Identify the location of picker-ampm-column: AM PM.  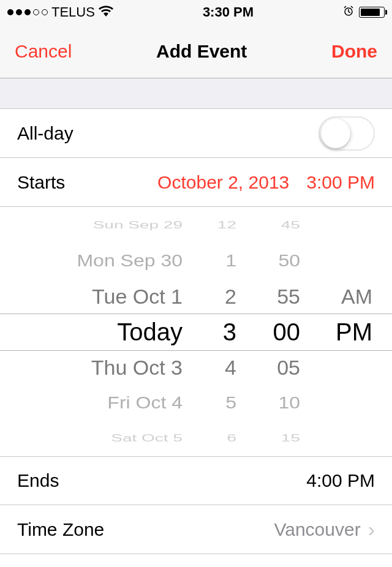
(340, 332).